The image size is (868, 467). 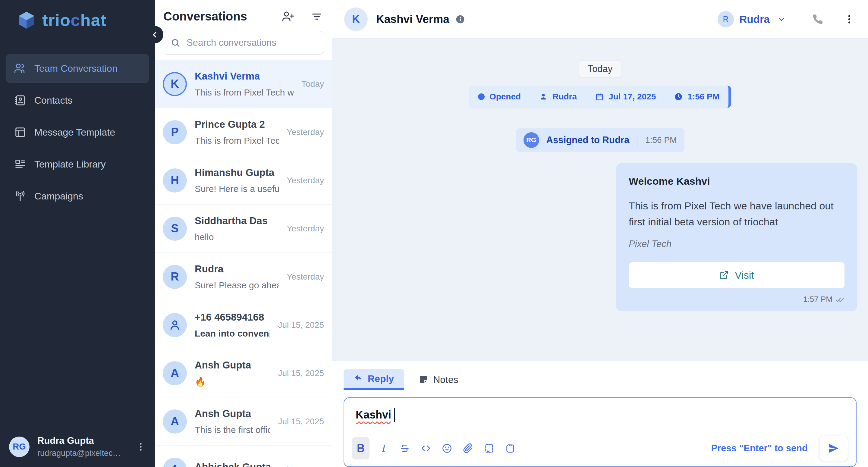 What do you see at coordinates (737, 214) in the screenshot?
I see `message-body: This is from Pixel Tech we have launched…` at bounding box center [737, 214].